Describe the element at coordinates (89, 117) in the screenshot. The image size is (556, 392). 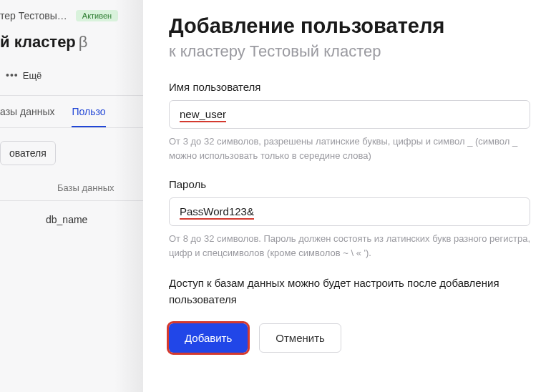
I see `tab-users: Пользо` at that location.